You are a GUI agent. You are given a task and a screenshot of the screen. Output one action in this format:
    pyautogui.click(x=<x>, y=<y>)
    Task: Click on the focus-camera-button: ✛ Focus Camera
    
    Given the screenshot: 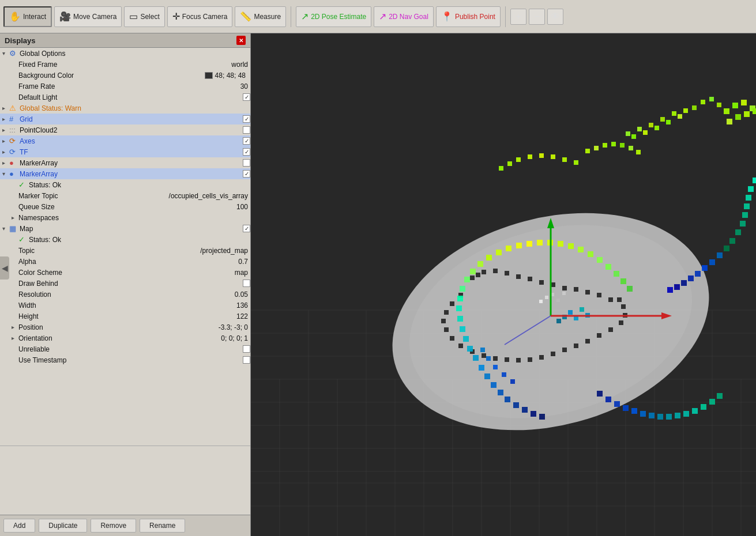 What is the action you would take?
    pyautogui.click(x=200, y=17)
    